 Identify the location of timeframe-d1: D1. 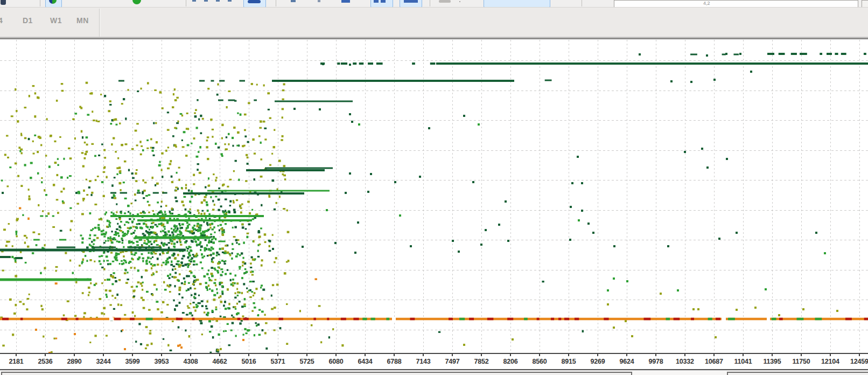
(28, 20).